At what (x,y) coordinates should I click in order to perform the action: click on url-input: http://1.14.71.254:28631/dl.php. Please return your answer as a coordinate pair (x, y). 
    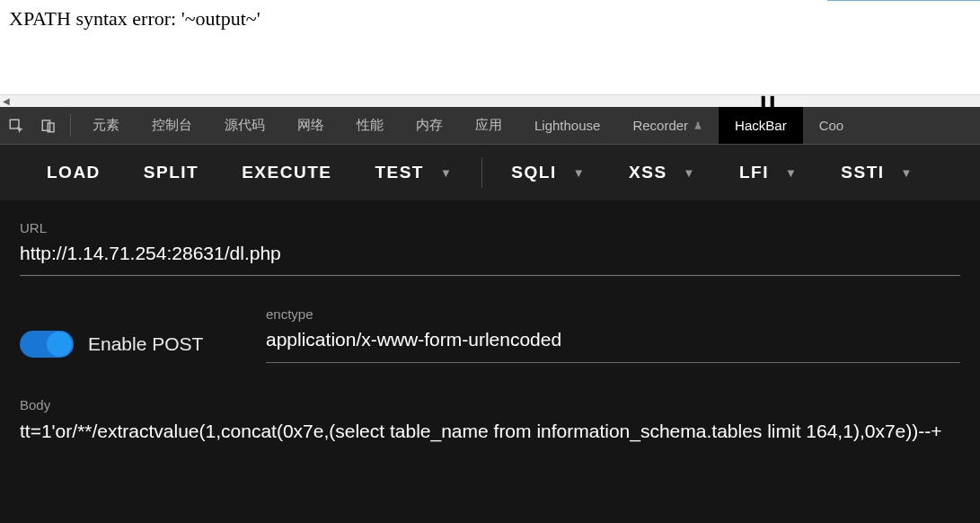
    Looking at the image, I should click on (490, 257).